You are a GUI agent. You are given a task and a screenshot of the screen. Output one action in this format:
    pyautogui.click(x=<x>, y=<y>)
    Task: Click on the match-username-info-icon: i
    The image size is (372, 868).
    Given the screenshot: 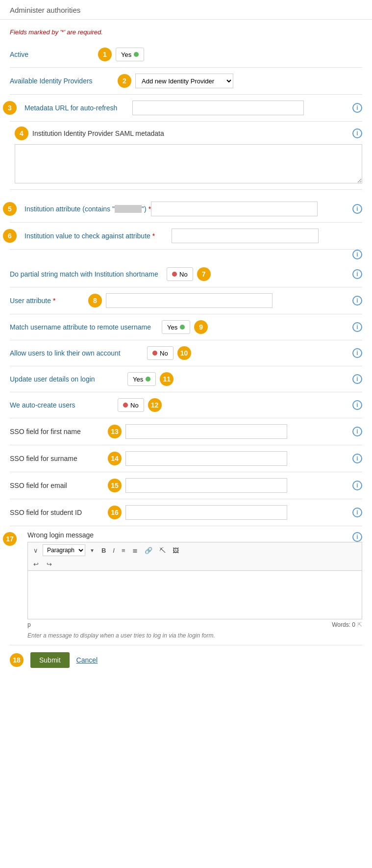 What is the action you would take?
    pyautogui.click(x=357, y=327)
    